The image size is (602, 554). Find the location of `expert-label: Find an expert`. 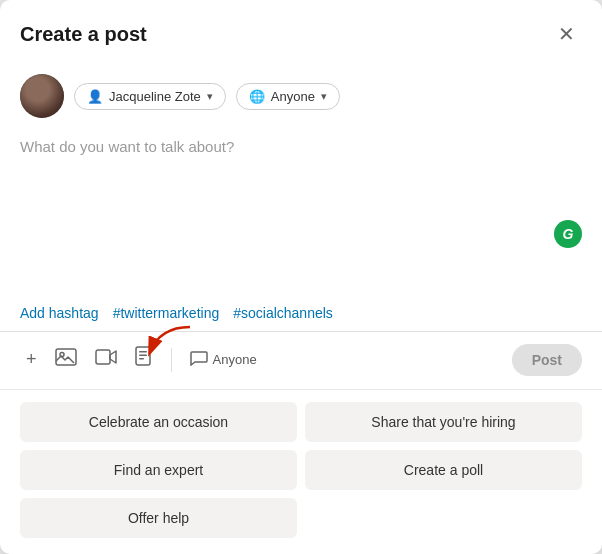

expert-label: Find an expert is located at coordinates (159, 470).